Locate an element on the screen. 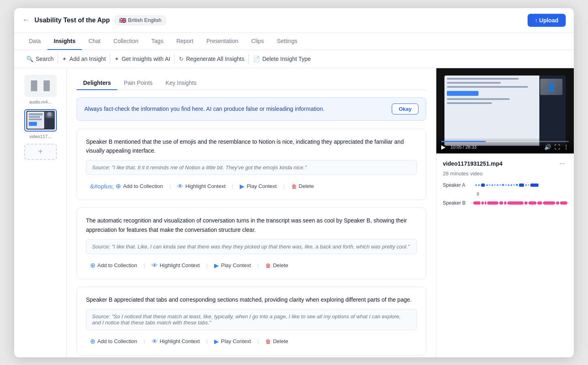  regenerate-label: Regenerate All Insights is located at coordinates (215, 59).